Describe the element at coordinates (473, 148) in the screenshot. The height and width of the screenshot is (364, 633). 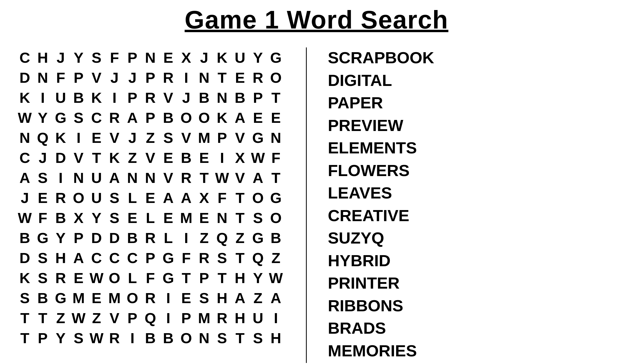
I see `word-list-item: ELEMENTS` at that location.